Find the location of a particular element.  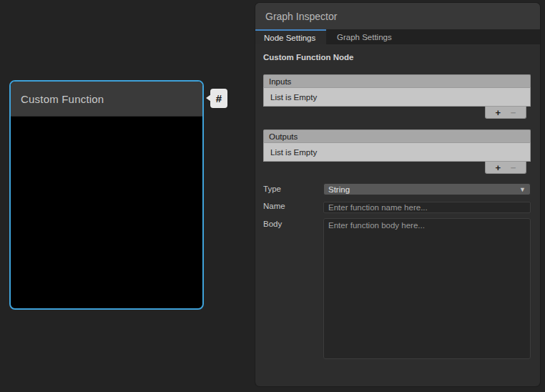

outputs-footer-buttons: + − is located at coordinates (506, 167).